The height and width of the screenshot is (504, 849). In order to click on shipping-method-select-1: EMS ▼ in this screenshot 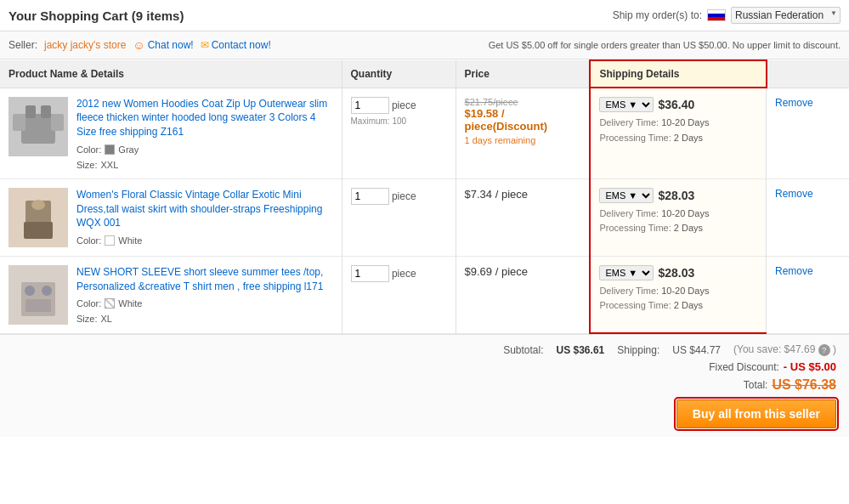, I will do `click(626, 105)`.